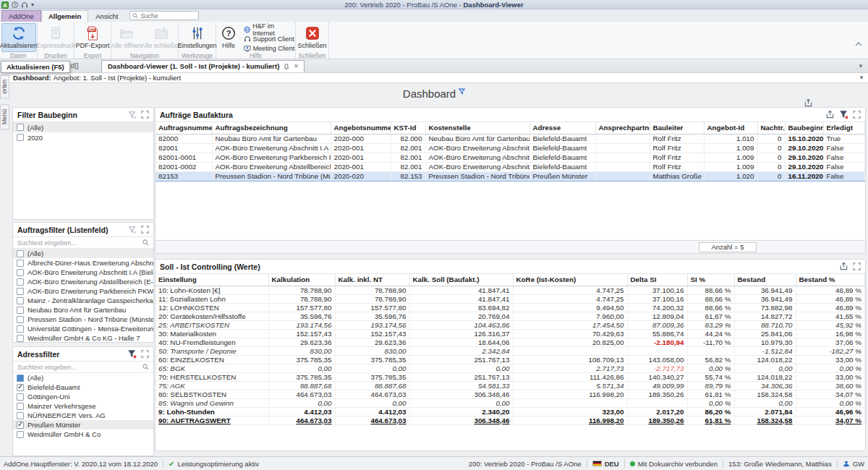 This screenshot has height=470, width=868. What do you see at coordinates (511, 368) in the screenshot?
I see `table-row: 65: BGK0,000,000,002.717,73-2.717,730,00…` at bounding box center [511, 368].